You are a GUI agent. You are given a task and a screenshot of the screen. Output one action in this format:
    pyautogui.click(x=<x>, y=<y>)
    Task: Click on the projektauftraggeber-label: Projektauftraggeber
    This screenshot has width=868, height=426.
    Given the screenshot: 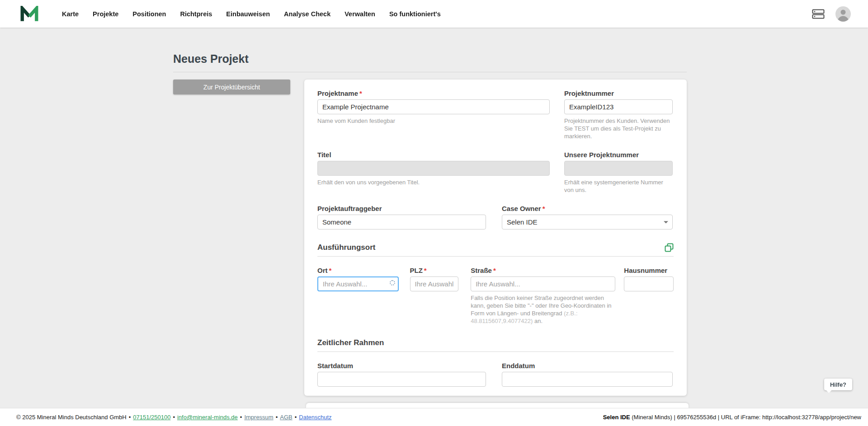 What is the action you would take?
    pyautogui.click(x=401, y=209)
    